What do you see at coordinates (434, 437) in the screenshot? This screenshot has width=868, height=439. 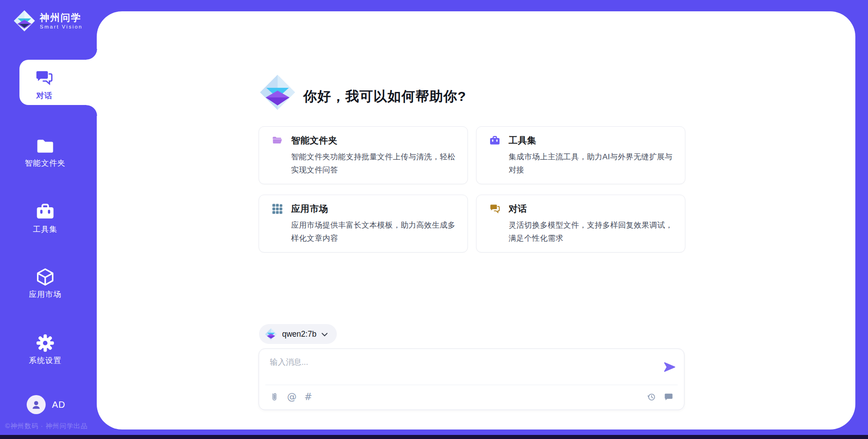 I see `bottom-window-edge` at bounding box center [434, 437].